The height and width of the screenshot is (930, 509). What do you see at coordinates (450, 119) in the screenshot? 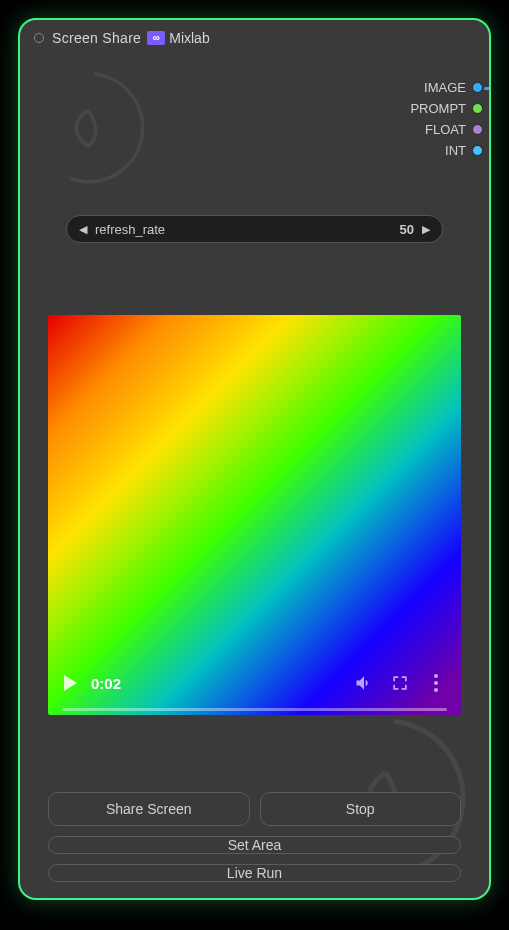
I see `output-ports: IMAGE PROMPT FLOAT INT` at bounding box center [450, 119].